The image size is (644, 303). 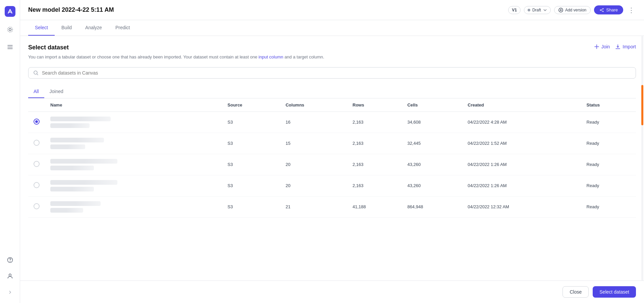 I want to click on columns-cell-3: 20, so click(x=314, y=185).